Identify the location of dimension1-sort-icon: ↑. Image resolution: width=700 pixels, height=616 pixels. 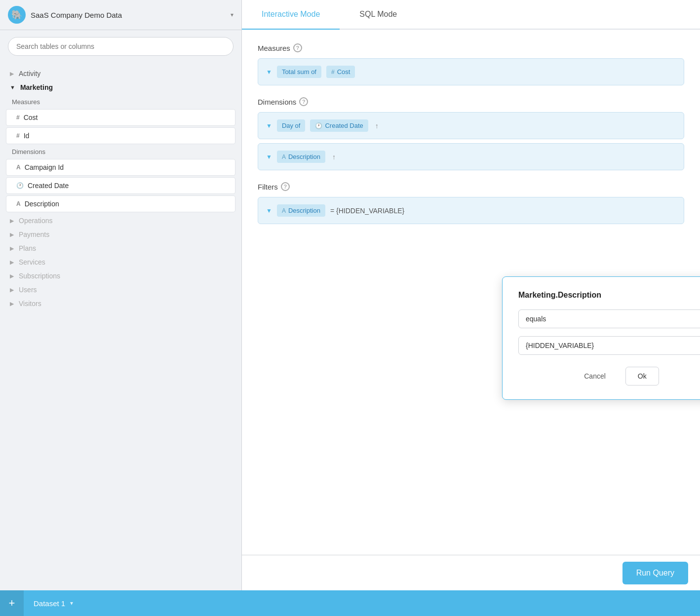
(377, 126).